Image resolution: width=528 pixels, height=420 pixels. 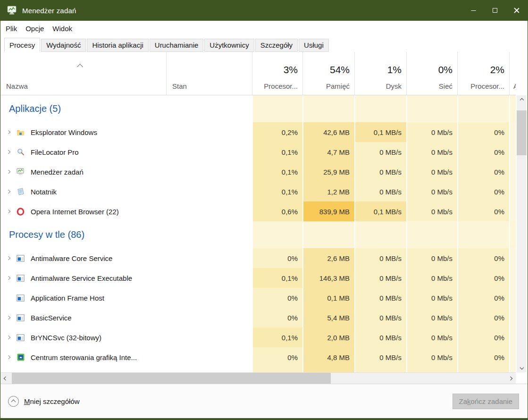 What do you see at coordinates (80, 67) in the screenshot?
I see `sort-ascending-icon` at bounding box center [80, 67].